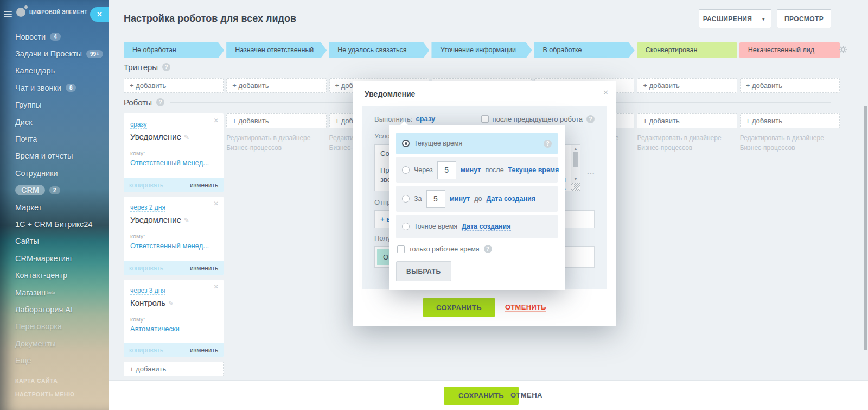 The image size is (868, 410). Describe the element at coordinates (166, 67) in the screenshot. I see `triggers-help-icon: ?` at that location.